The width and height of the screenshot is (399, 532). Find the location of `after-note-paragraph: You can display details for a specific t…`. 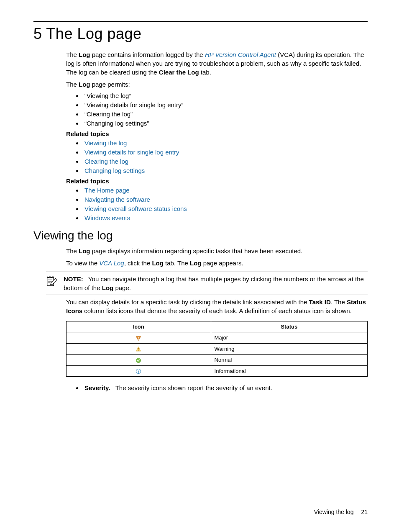

after-note-paragraph: You can display details for a specific t… is located at coordinates (217, 306).